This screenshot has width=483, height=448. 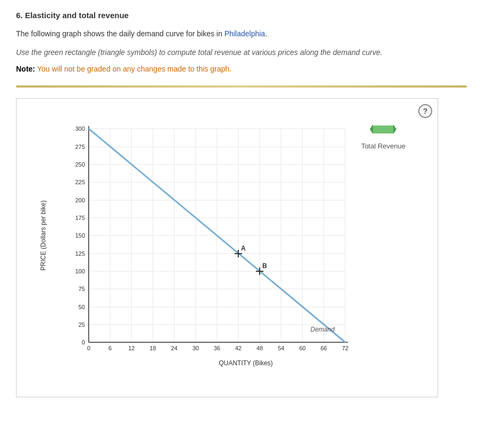 I want to click on svg-text: 72, so click(x=345, y=348).